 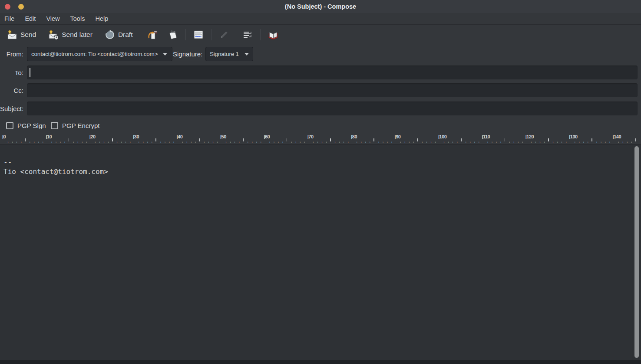 What do you see at coordinates (320, 362) in the screenshot?
I see `window-bottom-edge` at bounding box center [320, 362].